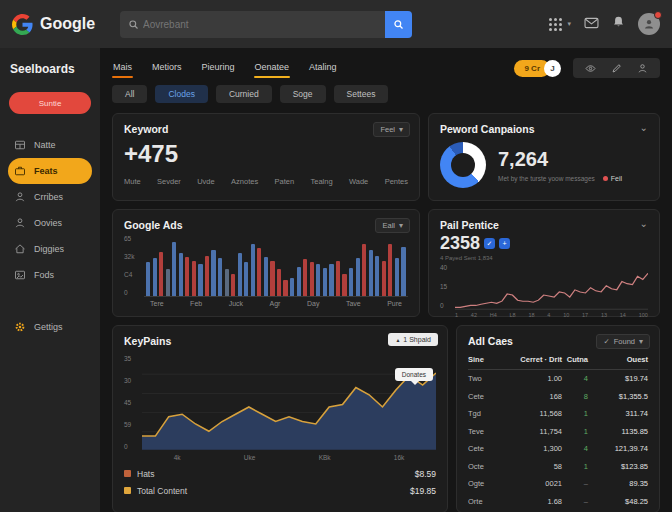 Image resolution: width=672 pixels, height=512 pixels. What do you see at coordinates (642, 68) in the screenshot?
I see `person-icon` at bounding box center [642, 68].